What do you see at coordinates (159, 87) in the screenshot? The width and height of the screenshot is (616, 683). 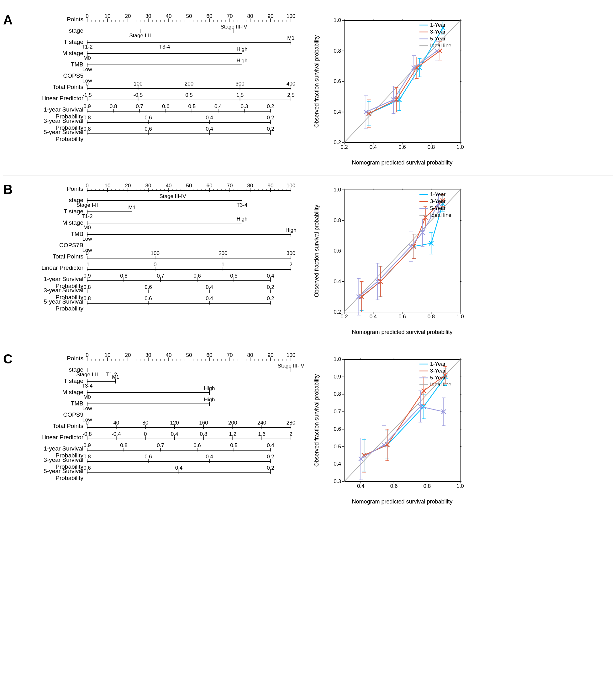 I see `nomo-row-6: Total Points0100200300400` at bounding box center [159, 87].